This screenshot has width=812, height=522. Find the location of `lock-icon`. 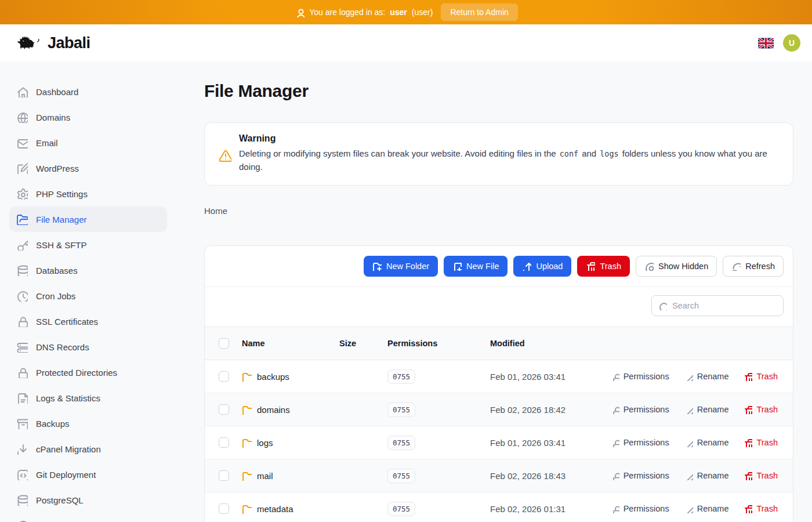

lock-icon is located at coordinates (615, 476).